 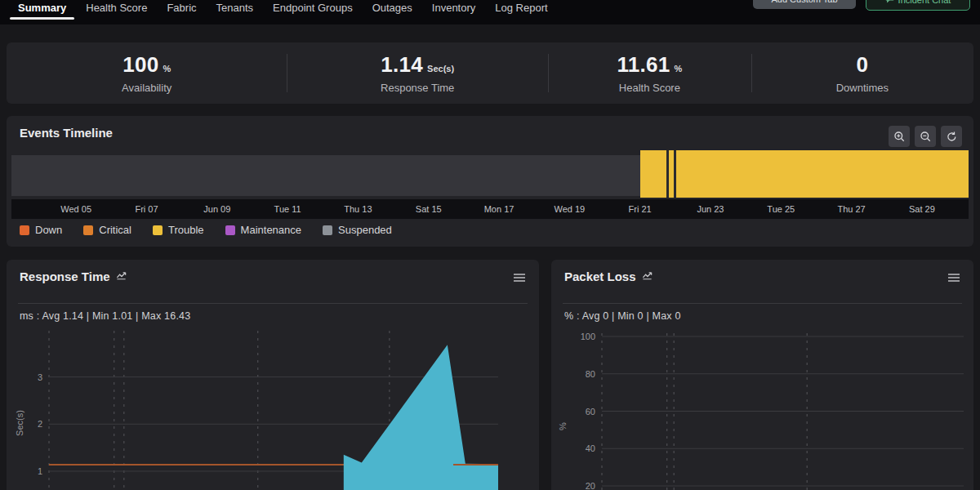 I want to click on date-tick: Wed 19, so click(x=569, y=209).